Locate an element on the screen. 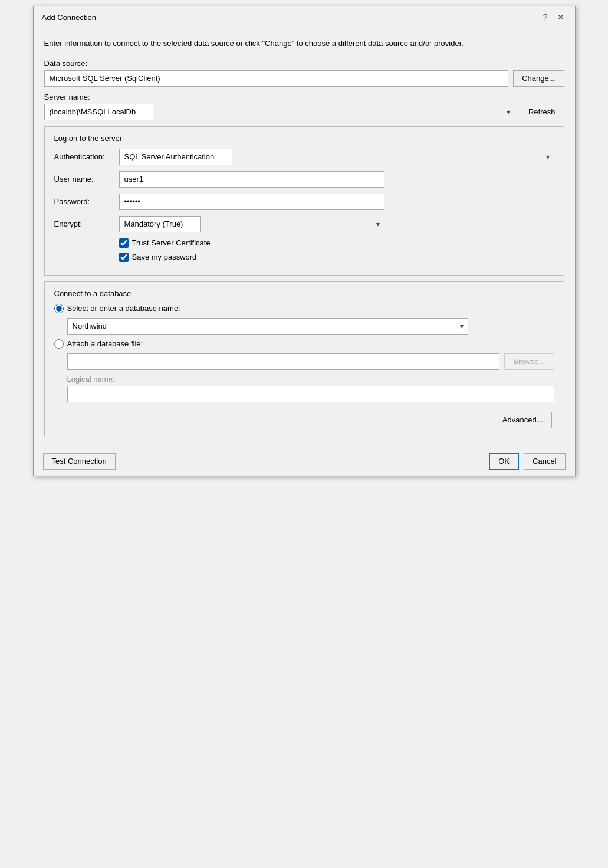  auth-select: SQL Server Authentication Windows Authen… is located at coordinates (176, 157).